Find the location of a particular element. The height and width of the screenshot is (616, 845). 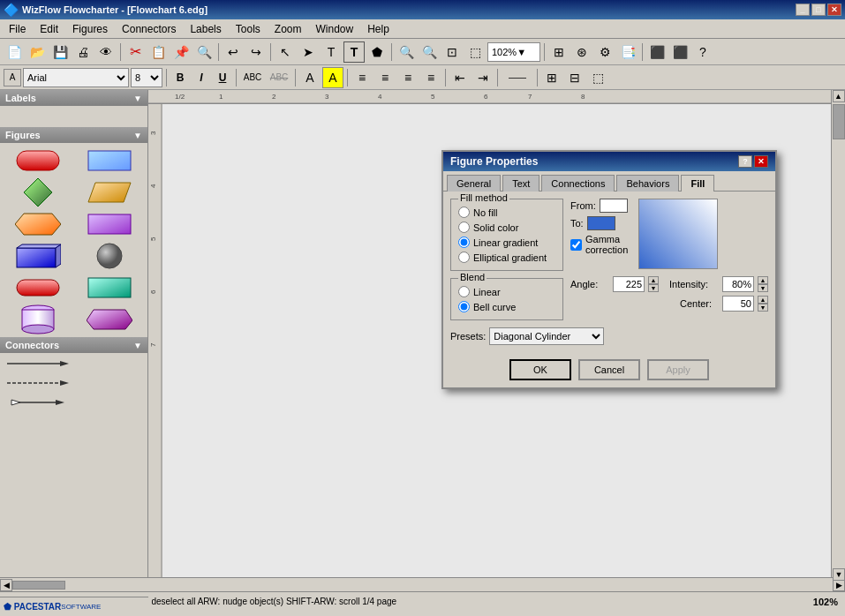

presets-row: Presets: Diagonal Cylinder Center Glow C… is located at coordinates (609, 336).